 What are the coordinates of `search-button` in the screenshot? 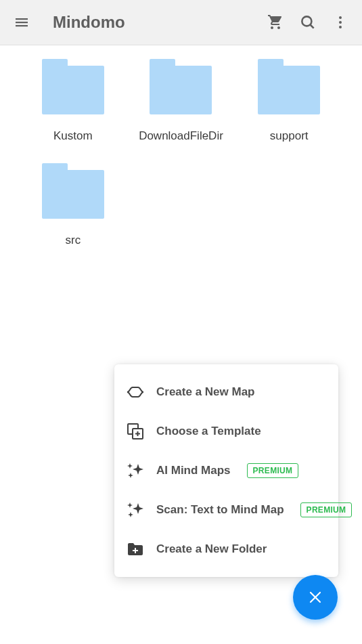 It's located at (308, 22).